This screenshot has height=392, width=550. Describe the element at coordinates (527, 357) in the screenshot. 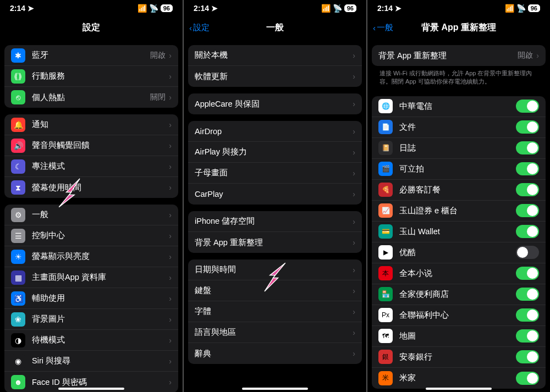

I see `toggle-entie` at that location.